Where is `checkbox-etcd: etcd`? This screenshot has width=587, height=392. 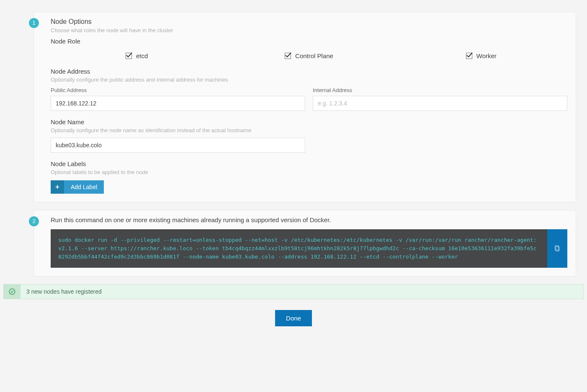
checkbox-etcd: etcd is located at coordinates (136, 56).